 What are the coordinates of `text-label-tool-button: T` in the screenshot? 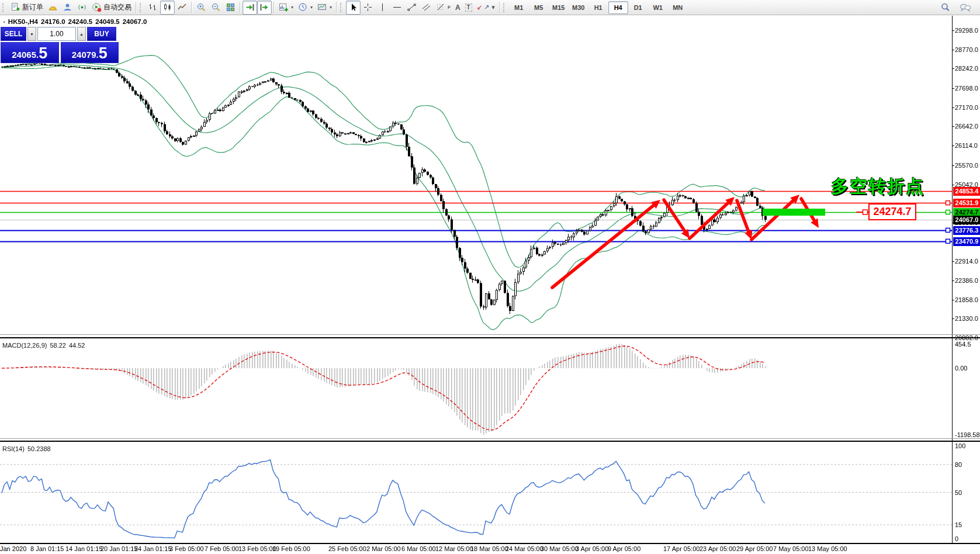 It's located at (469, 8).